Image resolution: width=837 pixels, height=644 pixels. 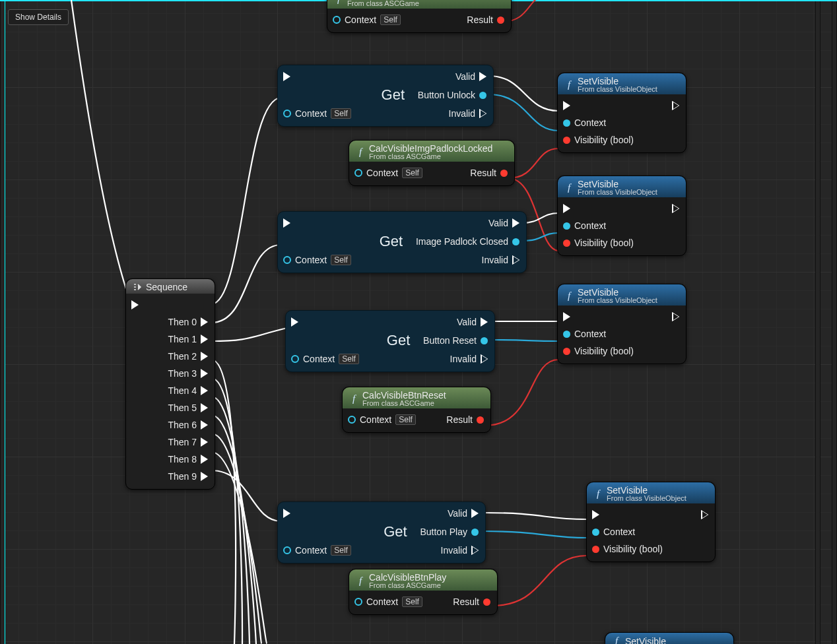 I want to click on get-node-padlock-closed: Valid Get Image Padlock Closed Context S…, so click(x=402, y=242).